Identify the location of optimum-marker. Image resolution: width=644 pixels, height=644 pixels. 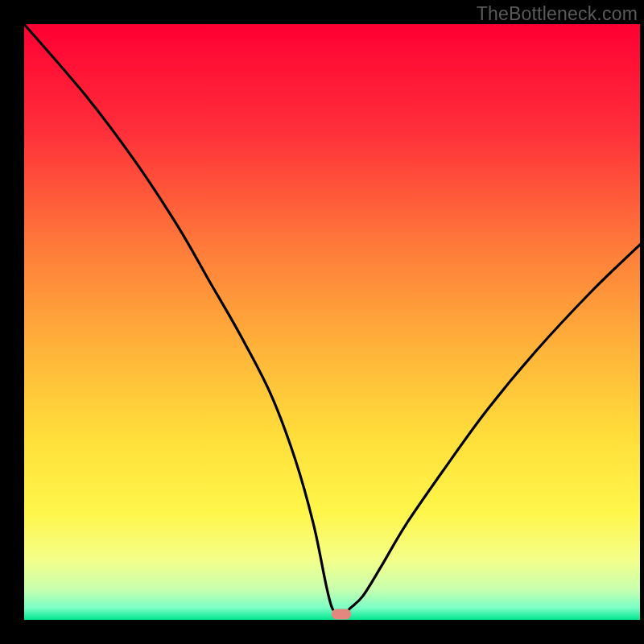
(341, 615).